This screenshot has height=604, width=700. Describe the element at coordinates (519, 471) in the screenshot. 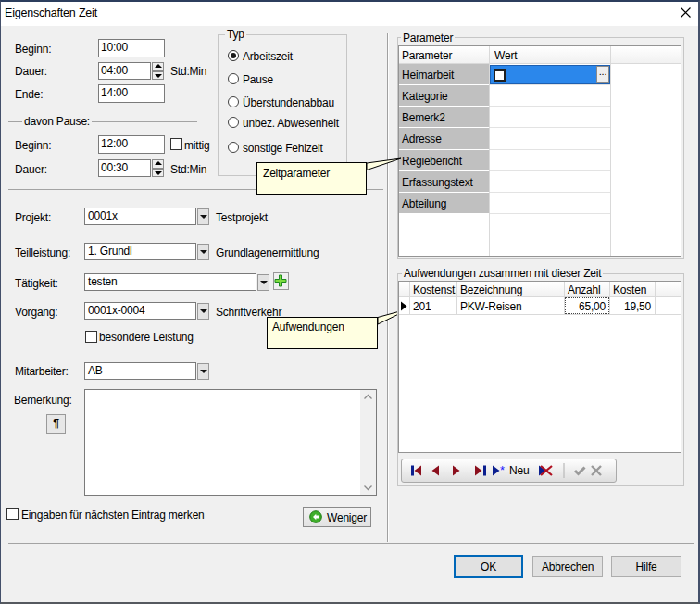

I see `svg-text: Neu` at that location.